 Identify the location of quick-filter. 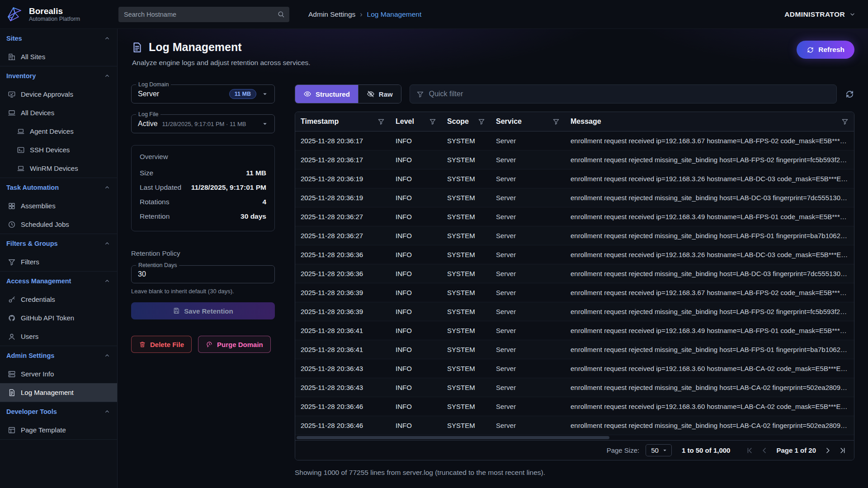
(623, 94).